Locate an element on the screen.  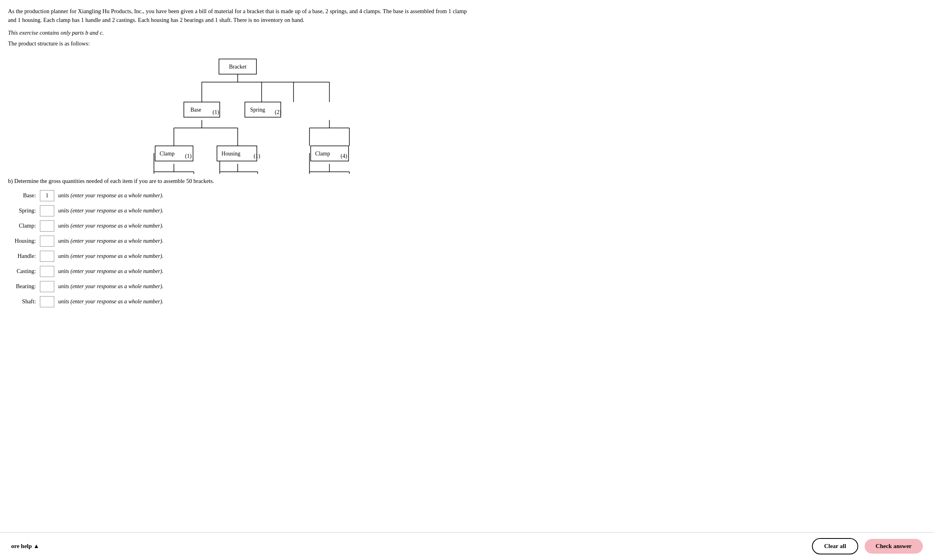
check-answer-button: Check answer is located at coordinates (894, 546).